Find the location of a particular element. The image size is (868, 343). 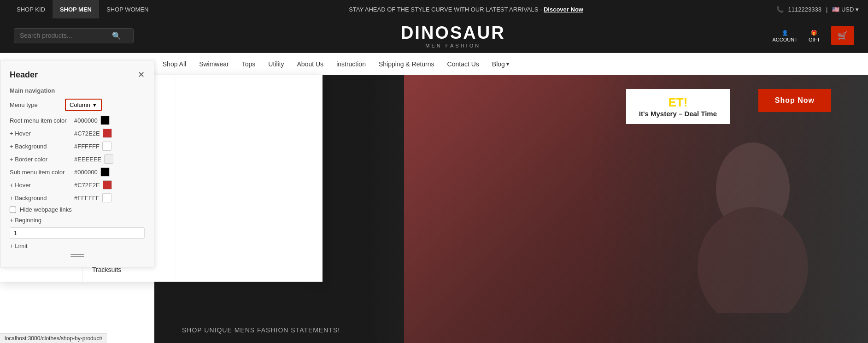

nav-about-us: About Us is located at coordinates (311, 64).